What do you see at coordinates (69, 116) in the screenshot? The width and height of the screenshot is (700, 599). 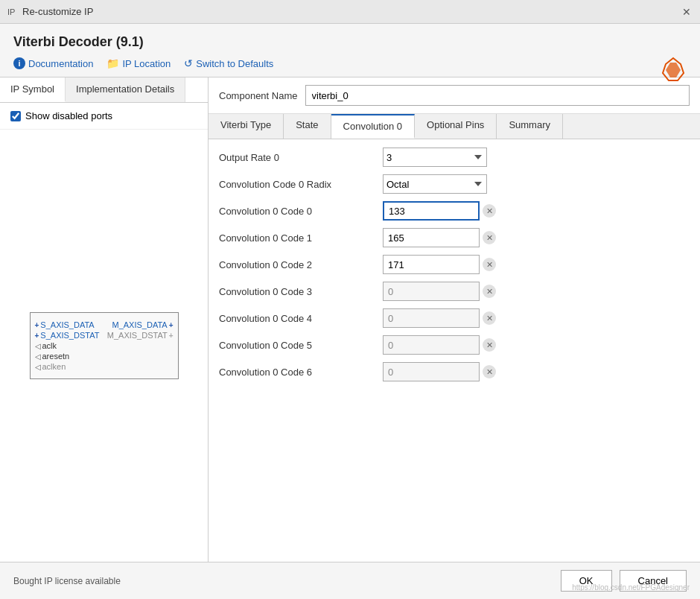 I see `show-disabled-ports-label: Show disabled ports` at bounding box center [69, 116].